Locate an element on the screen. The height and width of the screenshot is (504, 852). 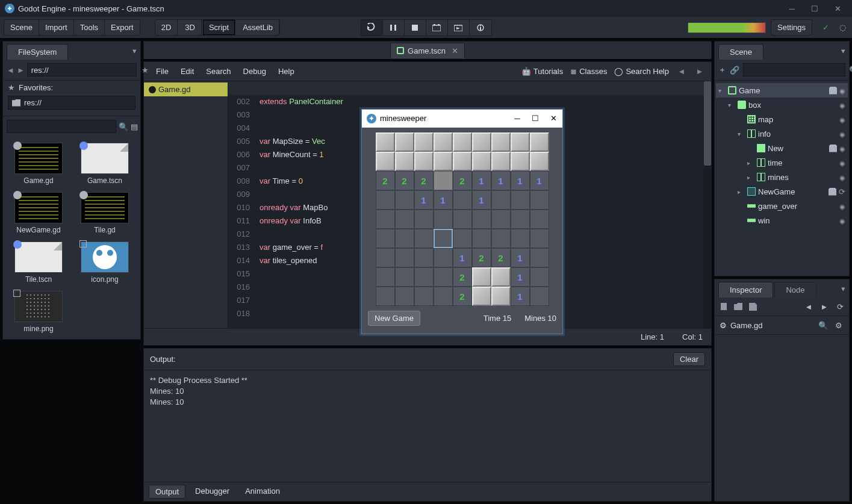
script-menu-file: File is located at coordinates (163, 71).